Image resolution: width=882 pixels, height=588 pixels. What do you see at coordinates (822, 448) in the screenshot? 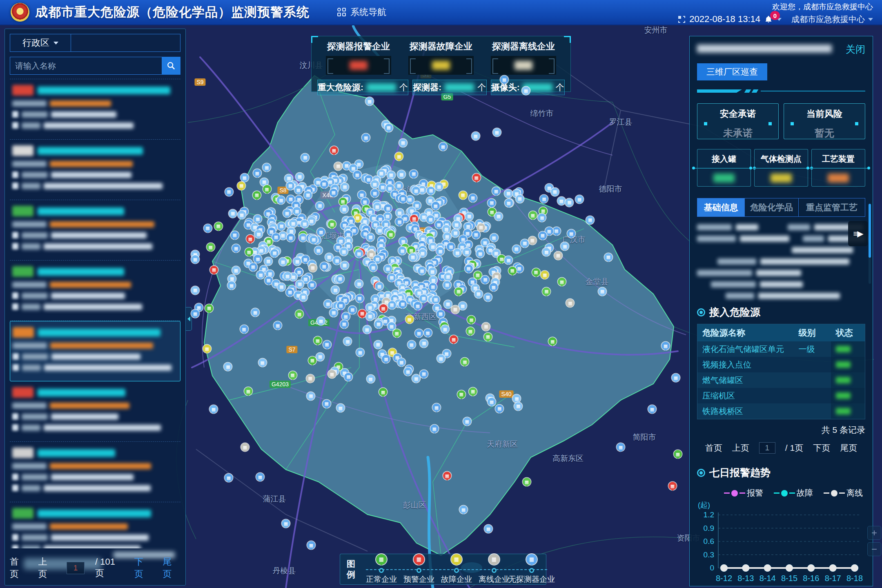
I see `pagination-next: 下页` at bounding box center [822, 448].